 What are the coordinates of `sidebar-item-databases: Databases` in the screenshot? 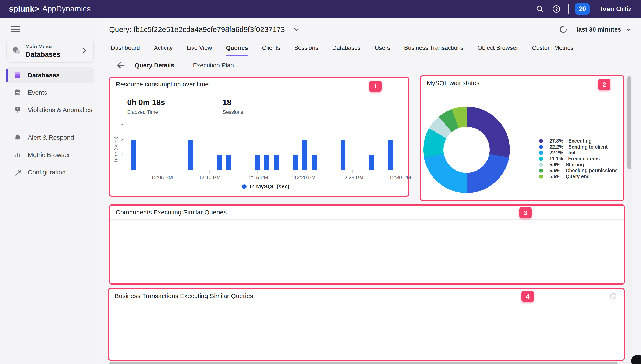 It's located at (51, 75).